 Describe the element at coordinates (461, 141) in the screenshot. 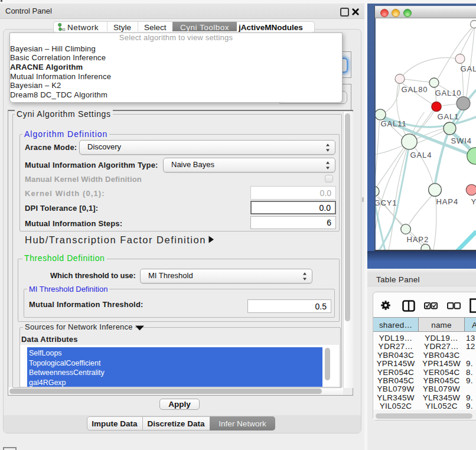

I see `svg-text: SWI4` at that location.